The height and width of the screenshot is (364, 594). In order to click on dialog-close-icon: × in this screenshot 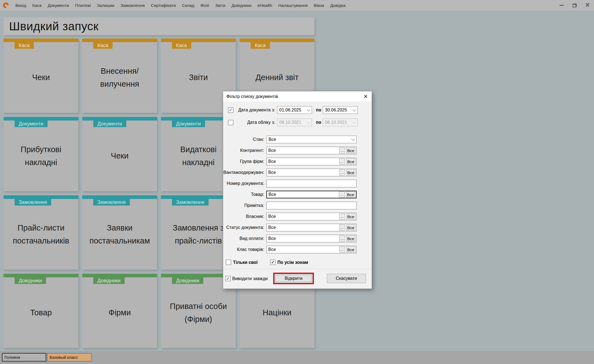, I will do `click(366, 96)`.